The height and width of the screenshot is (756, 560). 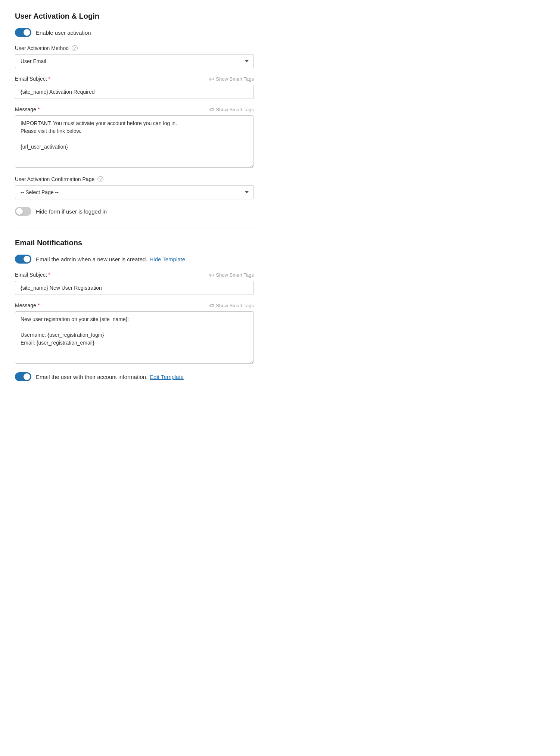 What do you see at coordinates (134, 377) in the screenshot?
I see `user-email-row: Email the user with their account inform…` at bounding box center [134, 377].